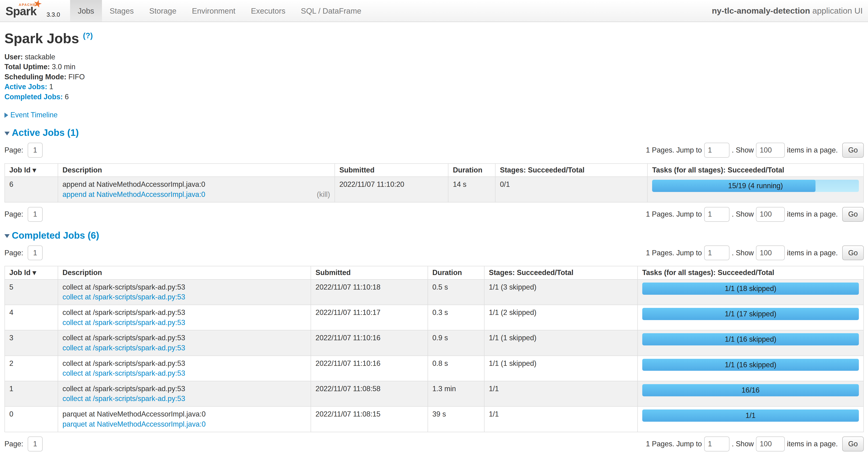 The height and width of the screenshot is (455, 868). I want to click on job-stages-cell: 1/1 (3 skipped), so click(561, 292).